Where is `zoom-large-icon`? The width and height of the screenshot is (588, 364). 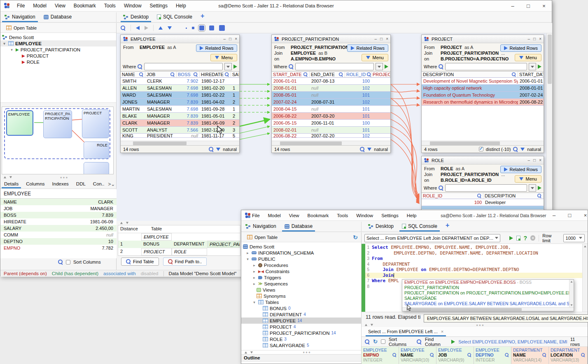 zoom-large-icon is located at coordinates (212, 28).